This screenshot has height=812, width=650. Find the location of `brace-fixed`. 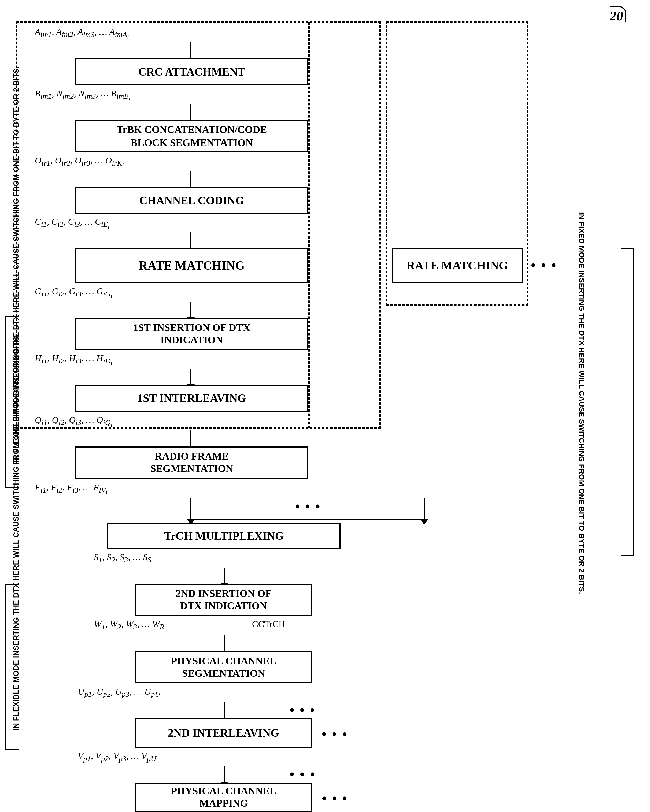

brace-fixed is located at coordinates (627, 402).